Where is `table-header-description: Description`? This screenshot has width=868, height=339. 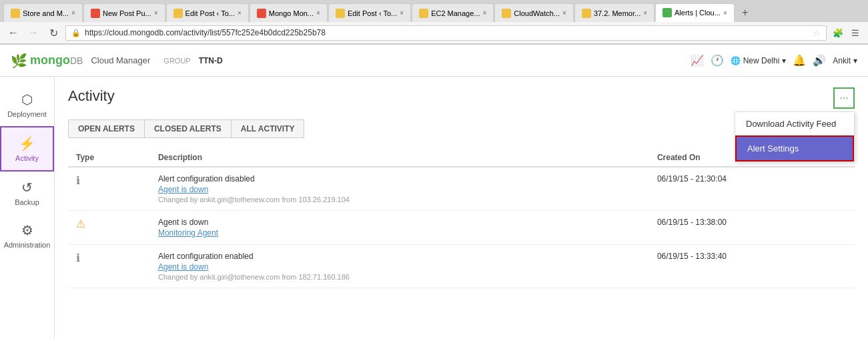 table-header-description: Description is located at coordinates (400, 157).